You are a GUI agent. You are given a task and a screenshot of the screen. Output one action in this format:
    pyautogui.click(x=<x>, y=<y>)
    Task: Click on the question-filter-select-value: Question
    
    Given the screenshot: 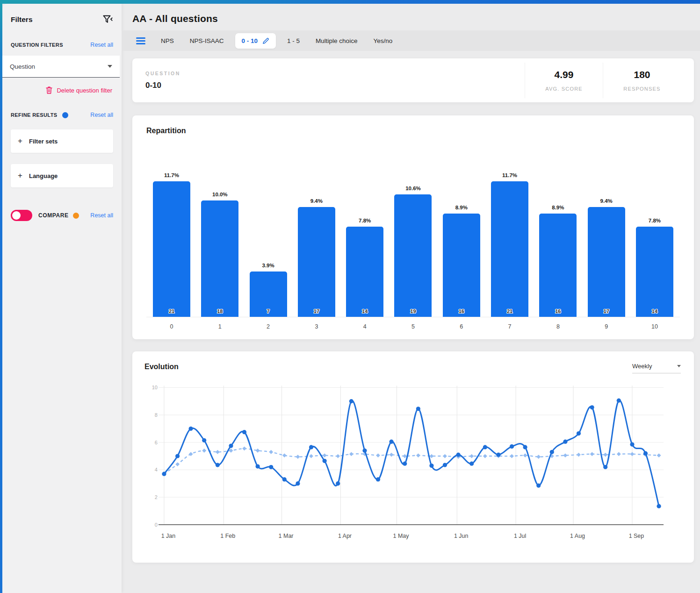 What is the action you would take?
    pyautogui.click(x=22, y=66)
    